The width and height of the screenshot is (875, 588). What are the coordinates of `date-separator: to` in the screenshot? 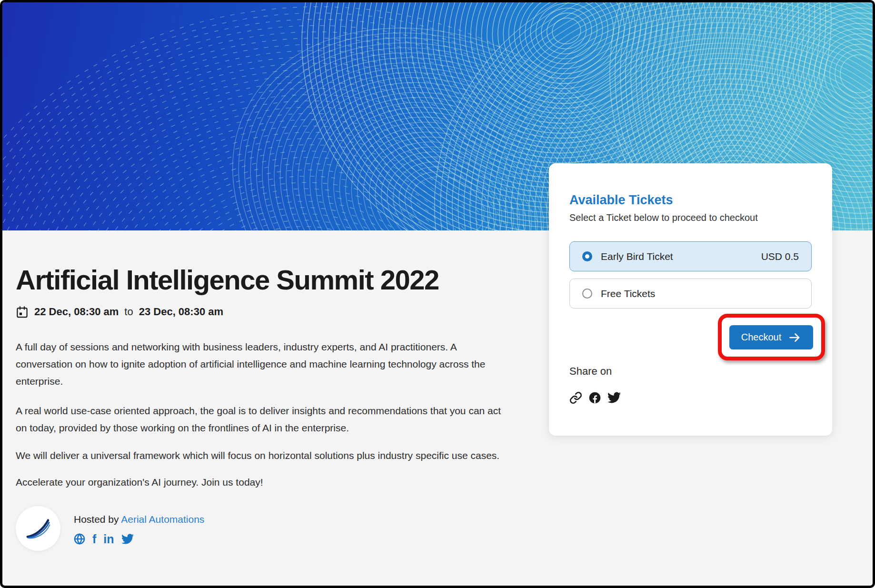 It's located at (129, 312).